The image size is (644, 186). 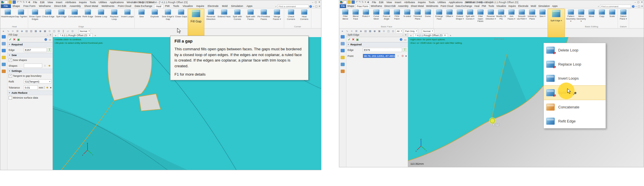 What do you see at coordinates (127, 13) in the screenshot?
I see `ribbon-button: Invert Loops` at bounding box center [127, 13].